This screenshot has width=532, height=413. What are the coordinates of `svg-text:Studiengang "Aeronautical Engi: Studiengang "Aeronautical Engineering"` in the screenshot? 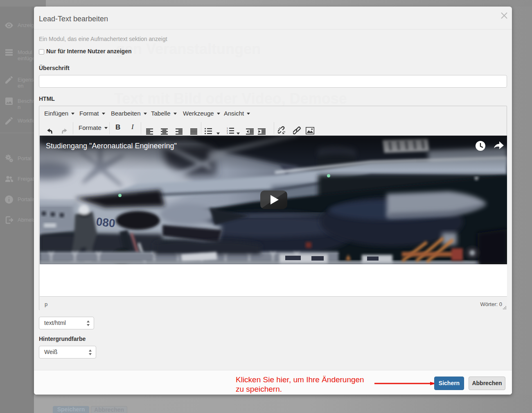 It's located at (111, 146).